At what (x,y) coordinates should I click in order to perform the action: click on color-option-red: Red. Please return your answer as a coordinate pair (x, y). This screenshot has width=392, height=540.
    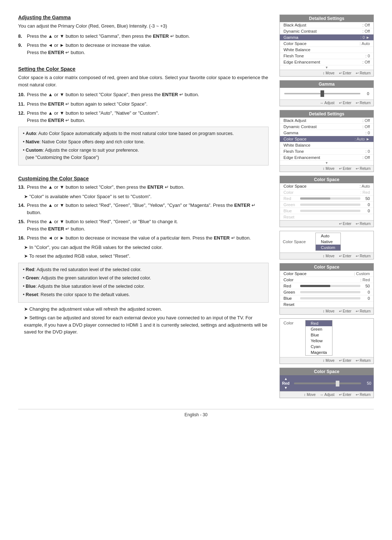
    Looking at the image, I should click on (319, 323).